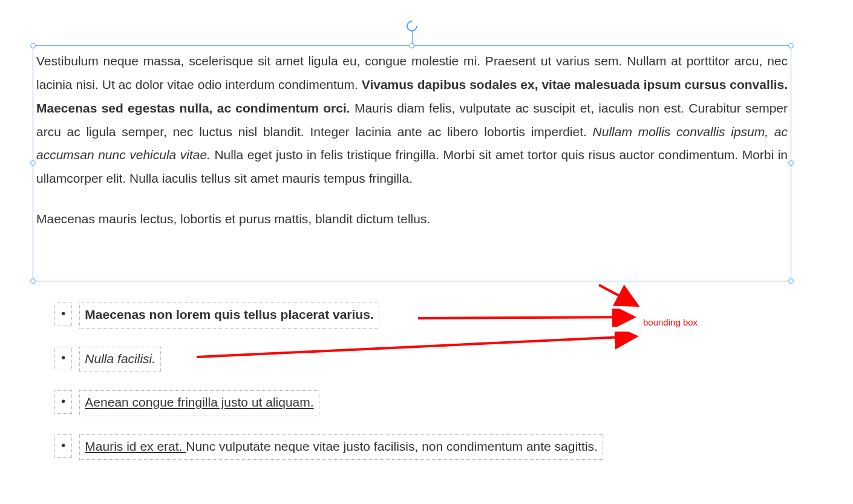 Image resolution: width=853 pixels, height=504 pixels. I want to click on list-item-text: Nulla facilisi., so click(120, 359).